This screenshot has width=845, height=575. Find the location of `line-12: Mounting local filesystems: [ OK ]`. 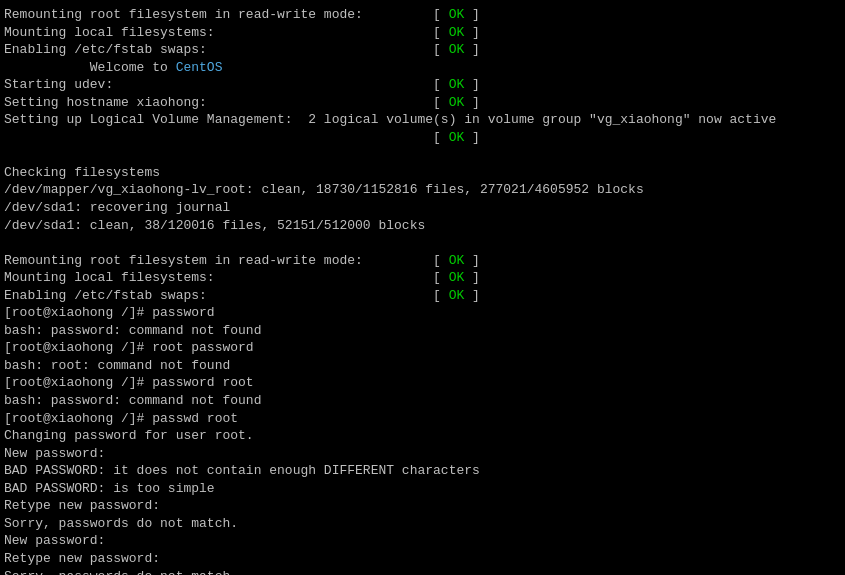

line-12: Mounting local filesystems: [ OK ] is located at coordinates (422, 278).